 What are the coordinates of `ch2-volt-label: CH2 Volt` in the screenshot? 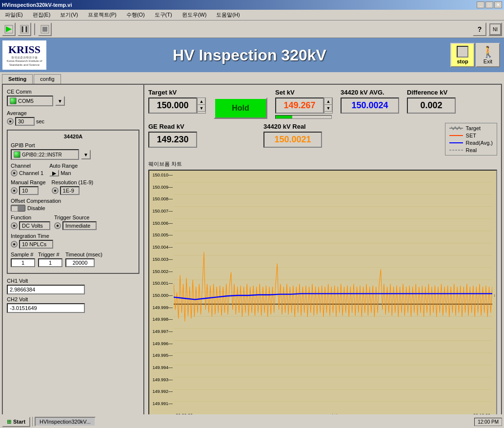 It's located at (73, 299).